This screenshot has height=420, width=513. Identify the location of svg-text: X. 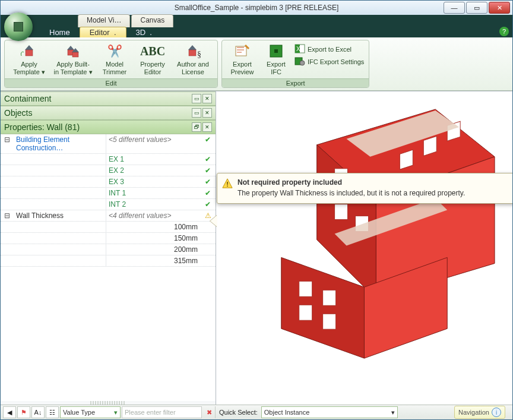
(298, 49).